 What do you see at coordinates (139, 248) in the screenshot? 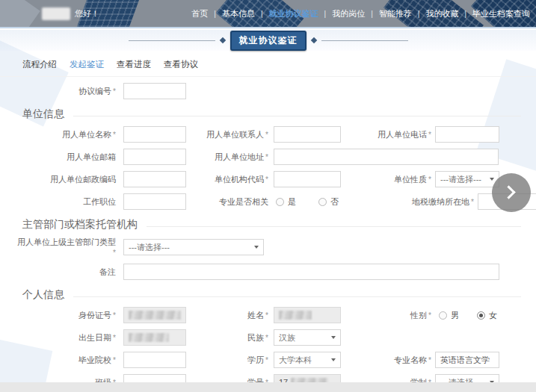
I see `field-parent-dept-type: 用人单位上级主管部门类型* ---请选择---` at bounding box center [139, 248].